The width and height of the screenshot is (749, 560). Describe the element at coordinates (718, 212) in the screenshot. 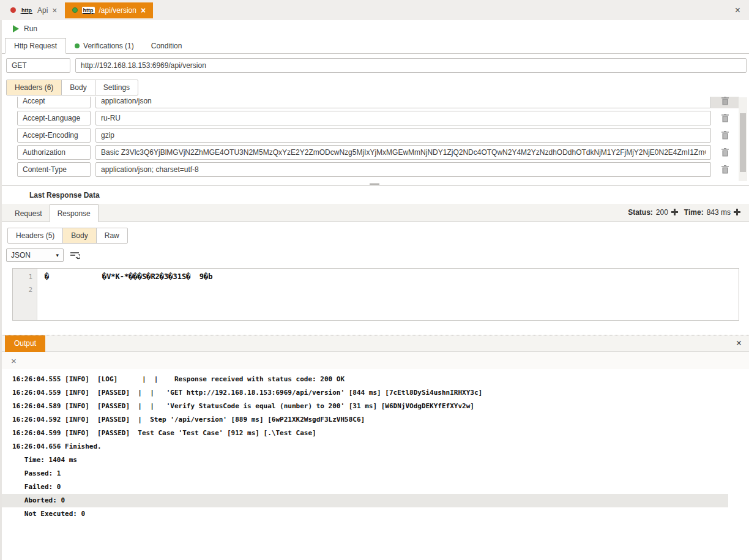

I see `time-value: 843 ms` at that location.